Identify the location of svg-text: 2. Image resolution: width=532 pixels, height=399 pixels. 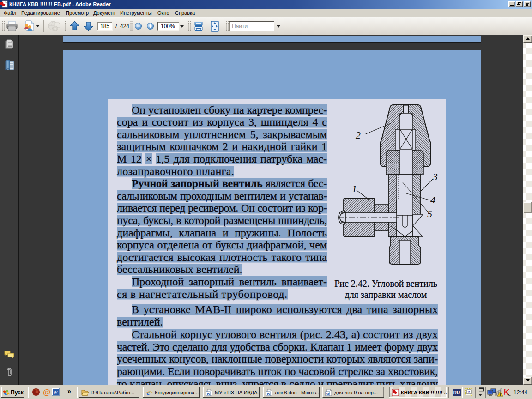
(358, 135).